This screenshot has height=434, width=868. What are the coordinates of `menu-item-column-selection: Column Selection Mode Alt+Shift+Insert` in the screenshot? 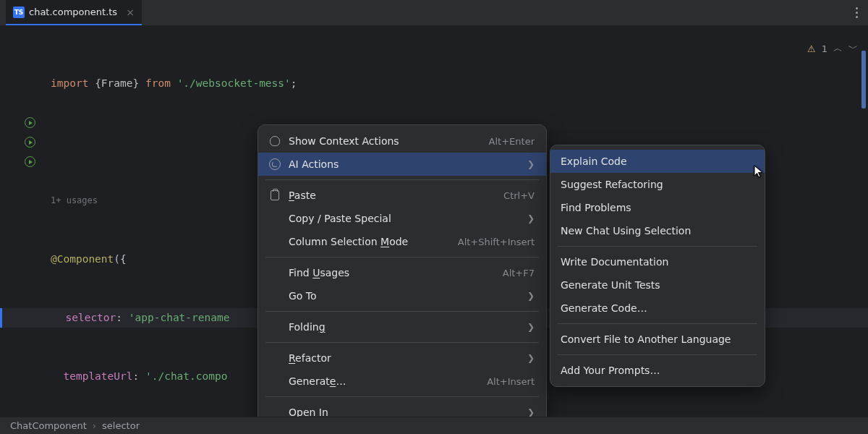 It's located at (402, 242).